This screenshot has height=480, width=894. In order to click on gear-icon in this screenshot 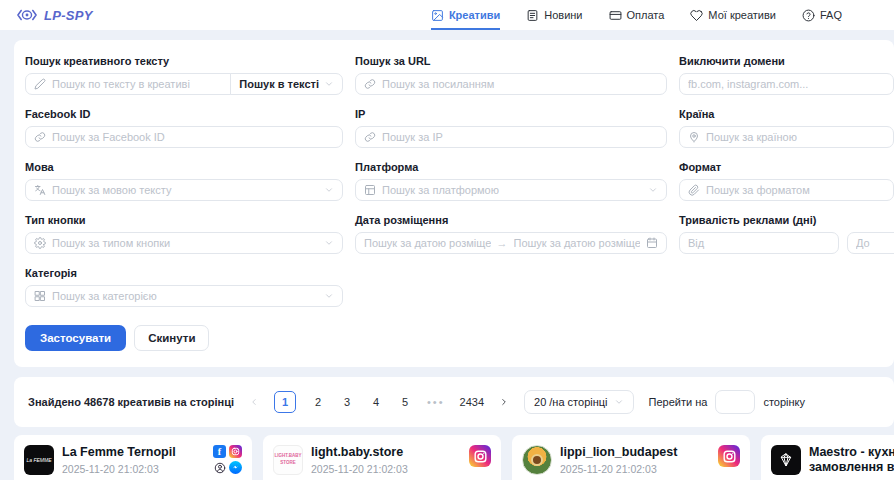, I will do `click(40, 243)`.